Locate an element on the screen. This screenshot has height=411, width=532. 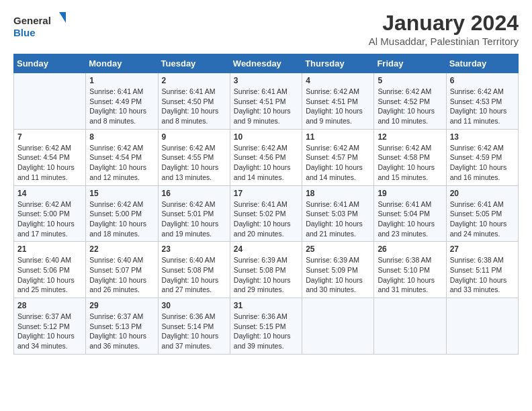
calendar-cell: 1Sunrise: 6:41 AM Sunset: 4:49 PM Daylig… is located at coordinates (122, 101).